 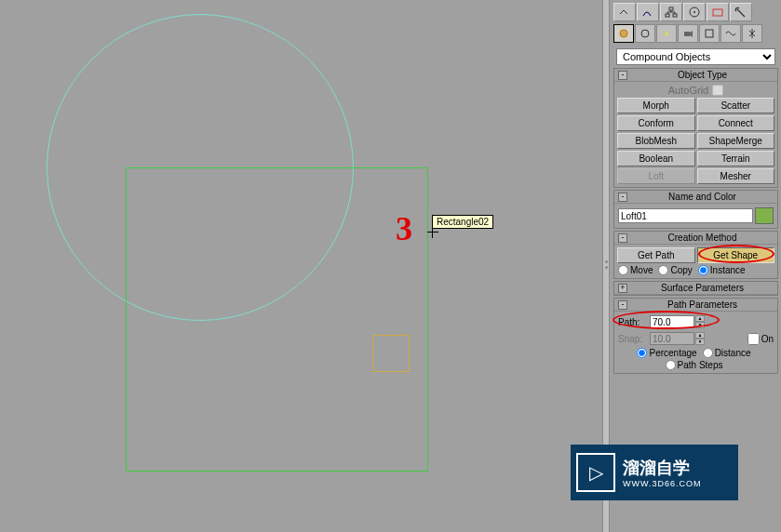 I want to click on surface-params-header: + Surface Parameters, so click(x=696, y=288).